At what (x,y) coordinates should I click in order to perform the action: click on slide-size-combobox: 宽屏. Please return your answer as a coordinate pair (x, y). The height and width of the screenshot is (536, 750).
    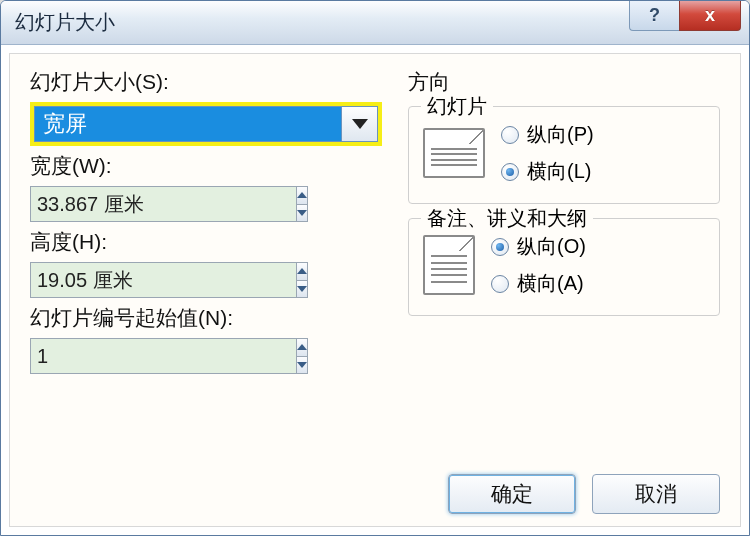
    Looking at the image, I should click on (188, 124).